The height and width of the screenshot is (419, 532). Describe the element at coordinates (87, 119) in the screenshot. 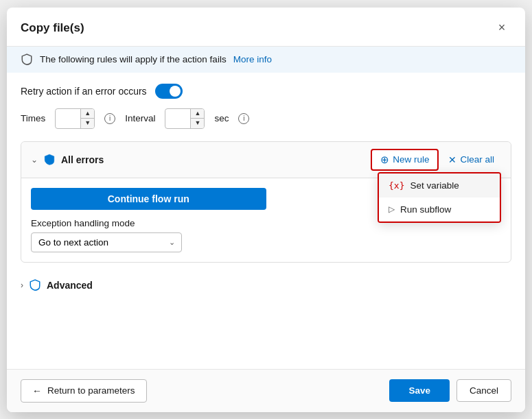

I see `times-spinner-buttons: ▲ ▼` at that location.